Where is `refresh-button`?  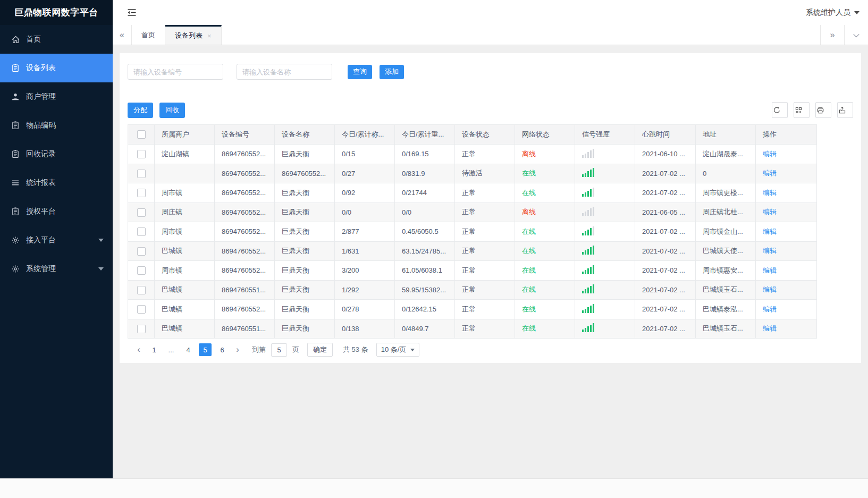 refresh-button is located at coordinates (780, 110).